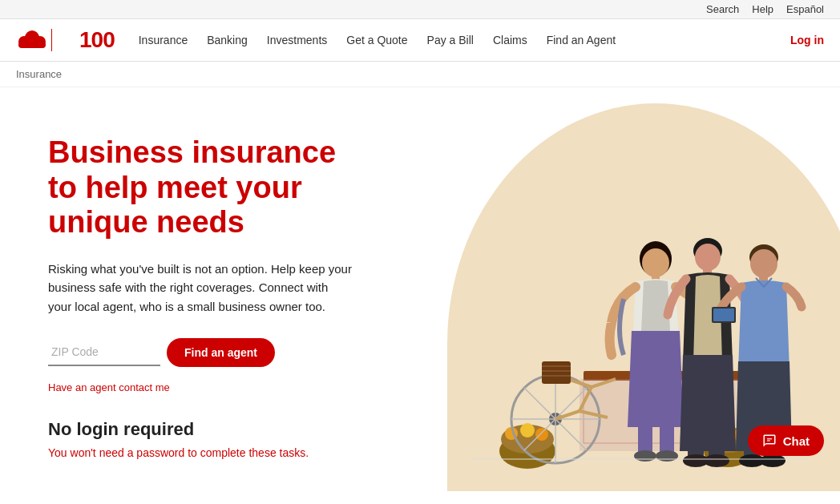 The width and height of the screenshot is (840, 504). Describe the element at coordinates (581, 40) in the screenshot. I see `nav-find-agent: Find an Agent` at that location.